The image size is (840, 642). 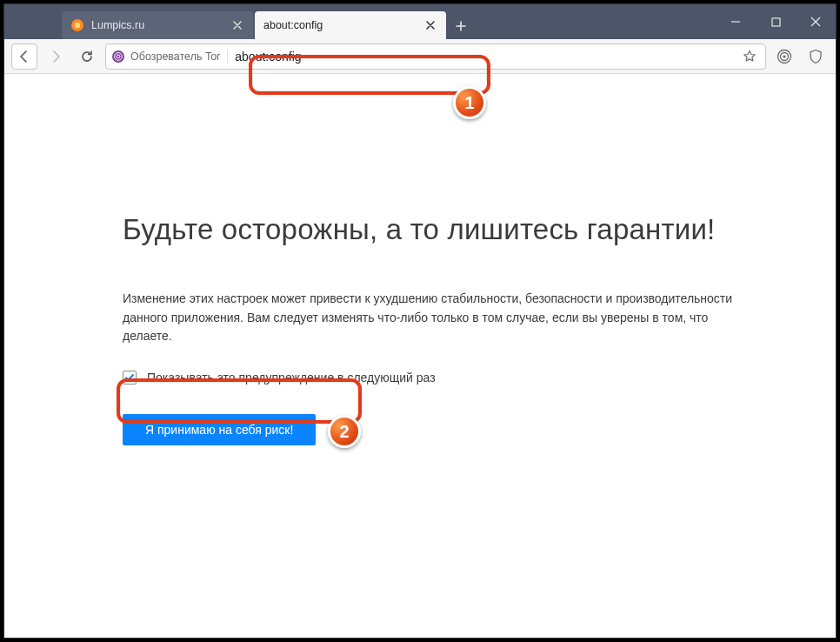 I want to click on tab-title: about:config, so click(x=341, y=25).